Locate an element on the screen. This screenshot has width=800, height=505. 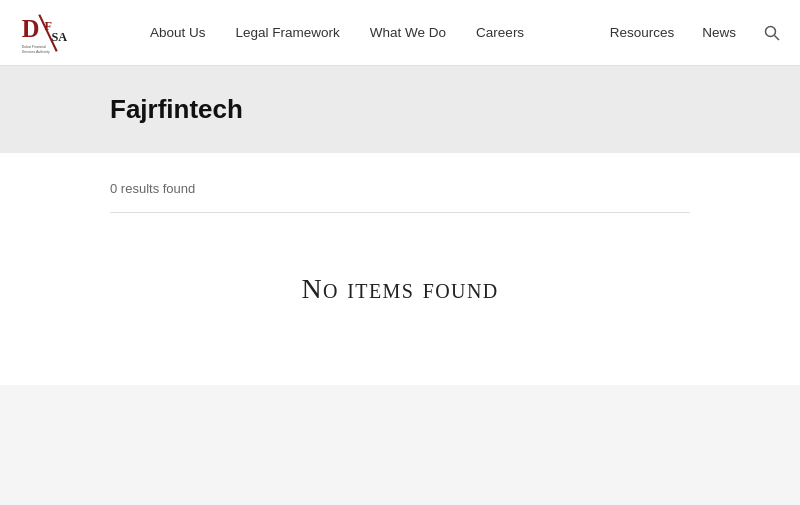
results-divider is located at coordinates (400, 212).